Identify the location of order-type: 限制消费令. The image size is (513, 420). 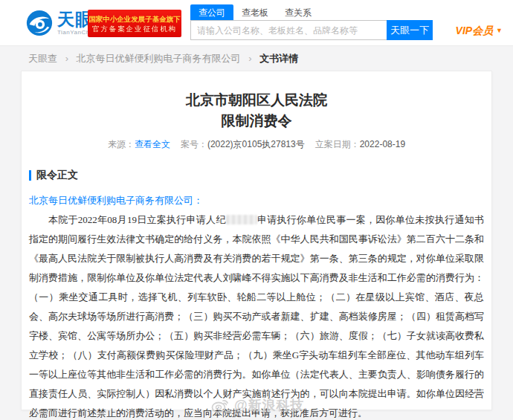
(256, 121).